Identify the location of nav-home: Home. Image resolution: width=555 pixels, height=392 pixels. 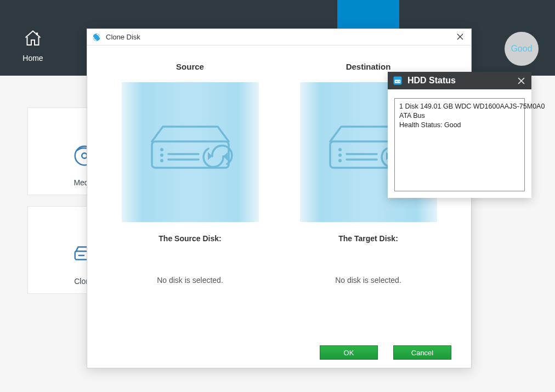
(33, 46).